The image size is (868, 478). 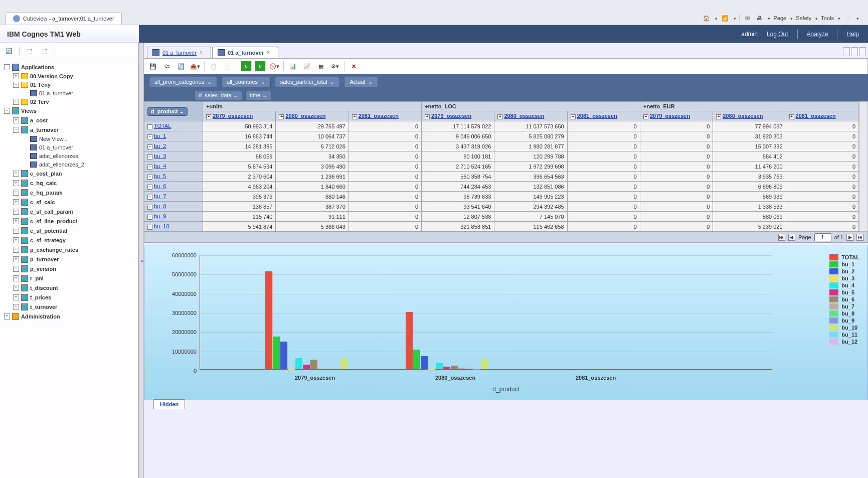 What do you see at coordinates (307, 66) in the screenshot?
I see `chart-combo-icon: 📈` at bounding box center [307, 66].